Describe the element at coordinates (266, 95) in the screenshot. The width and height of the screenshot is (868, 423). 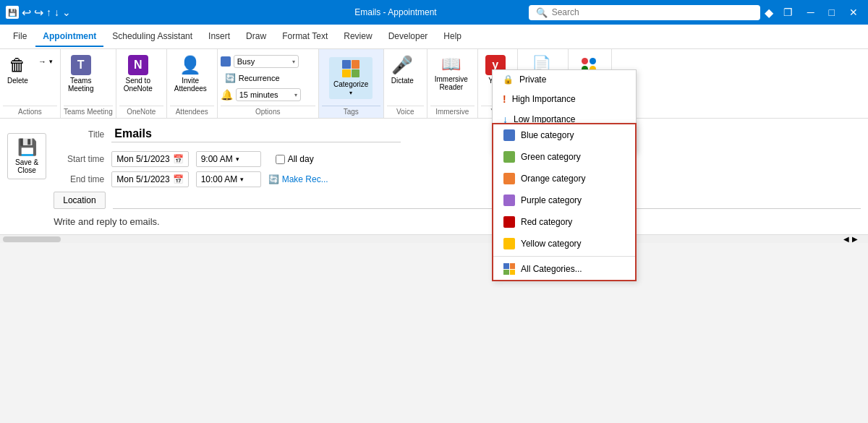
I see `reminder-label: 15 minutes` at that location.